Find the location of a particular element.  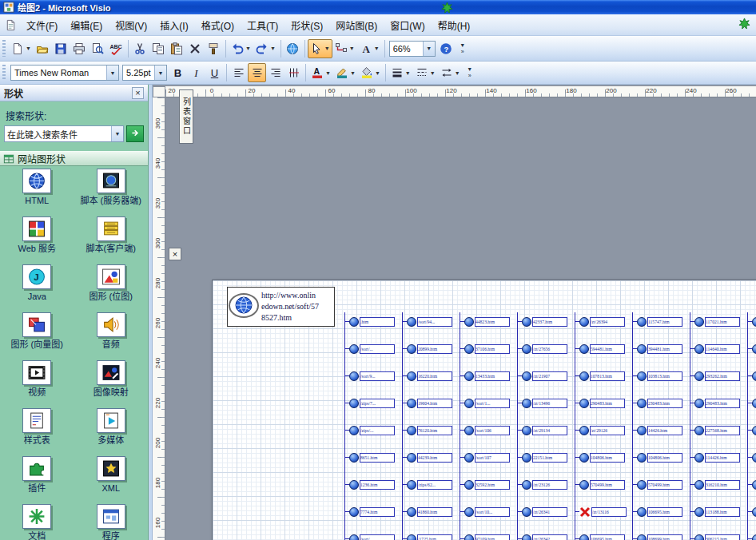

print-button is located at coordinates (80, 49).